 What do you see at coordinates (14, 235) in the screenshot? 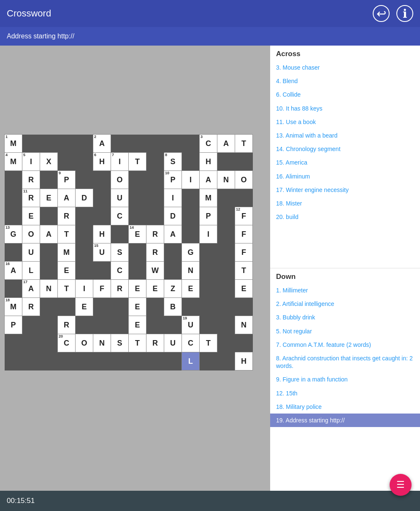
I see `cell-r6c1: 13G` at bounding box center [14, 235].